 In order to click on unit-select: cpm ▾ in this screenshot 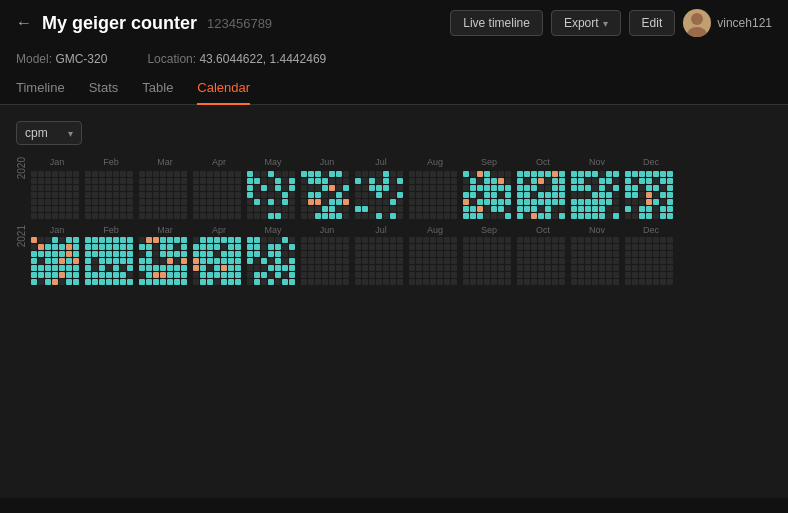, I will do `click(49, 133)`.